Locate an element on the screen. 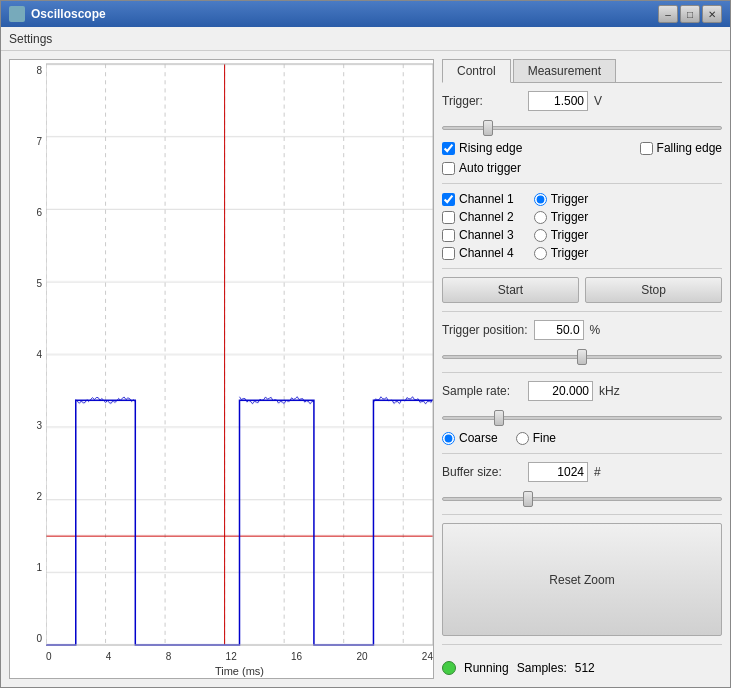 This screenshot has width=731, height=688. channel1-label: Channel 1 is located at coordinates (478, 199).